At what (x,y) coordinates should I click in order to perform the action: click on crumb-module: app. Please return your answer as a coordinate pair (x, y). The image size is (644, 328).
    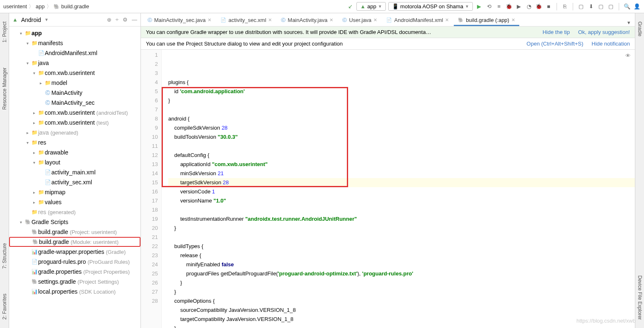
    Looking at the image, I should click on (40, 7).